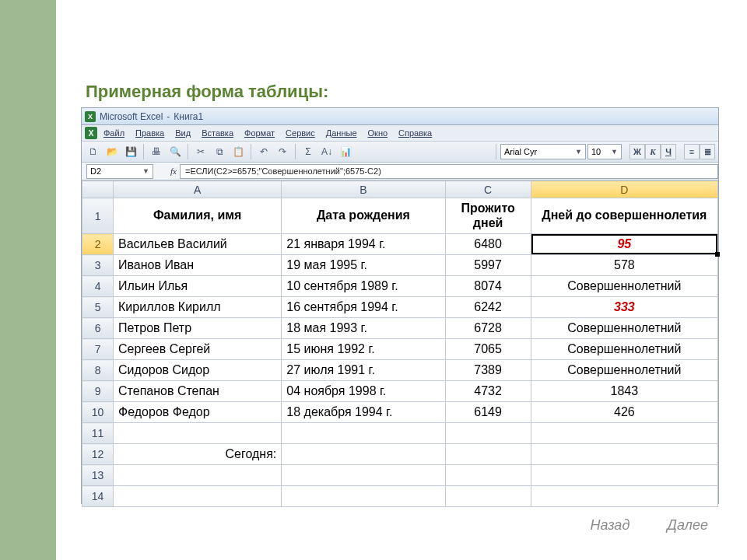 The image size is (747, 560). I want to click on cell-D13, so click(624, 476).